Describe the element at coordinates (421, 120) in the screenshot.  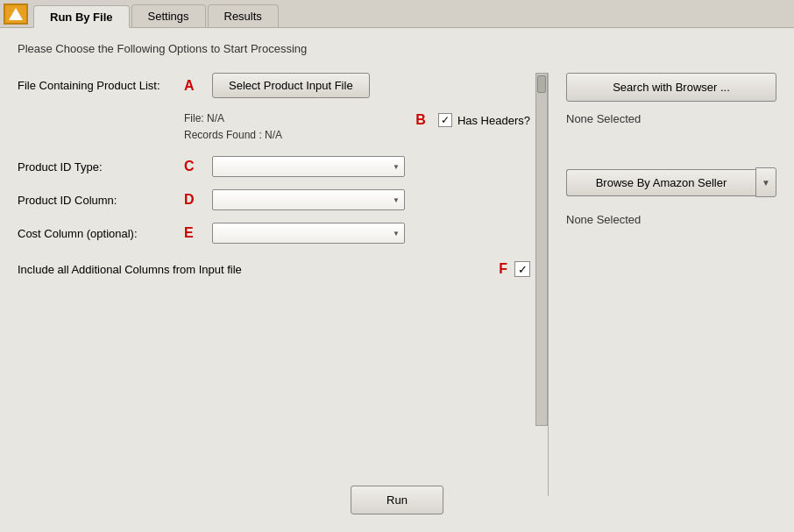
I see `marker-b: B` at that location.